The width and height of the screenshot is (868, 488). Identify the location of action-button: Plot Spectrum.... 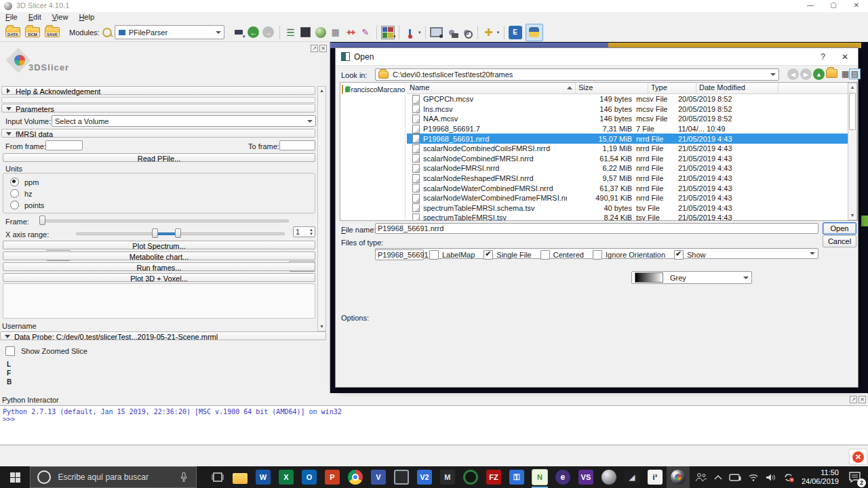
(159, 245).